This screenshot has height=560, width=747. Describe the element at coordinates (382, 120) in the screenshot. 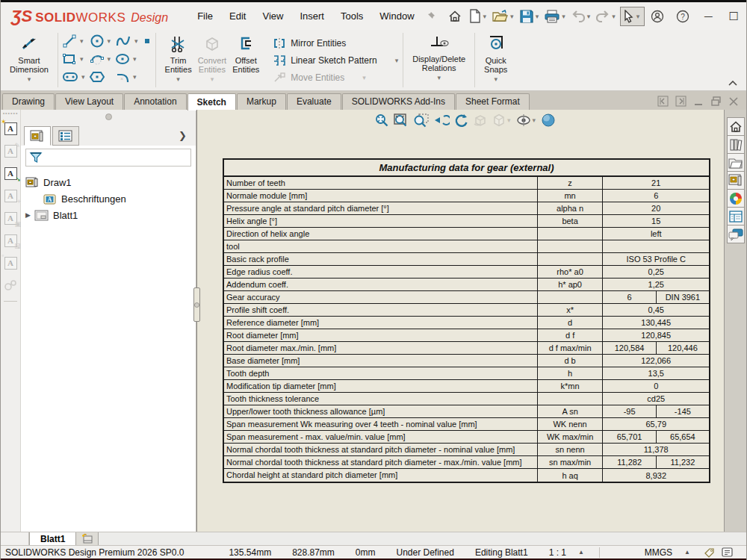

I see `zoom-fit-button` at that location.